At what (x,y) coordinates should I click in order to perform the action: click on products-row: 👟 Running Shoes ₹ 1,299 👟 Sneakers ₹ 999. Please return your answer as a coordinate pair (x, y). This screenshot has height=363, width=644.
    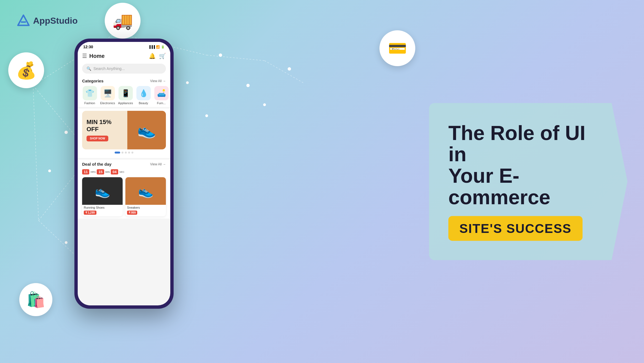
    Looking at the image, I should click on (124, 197).